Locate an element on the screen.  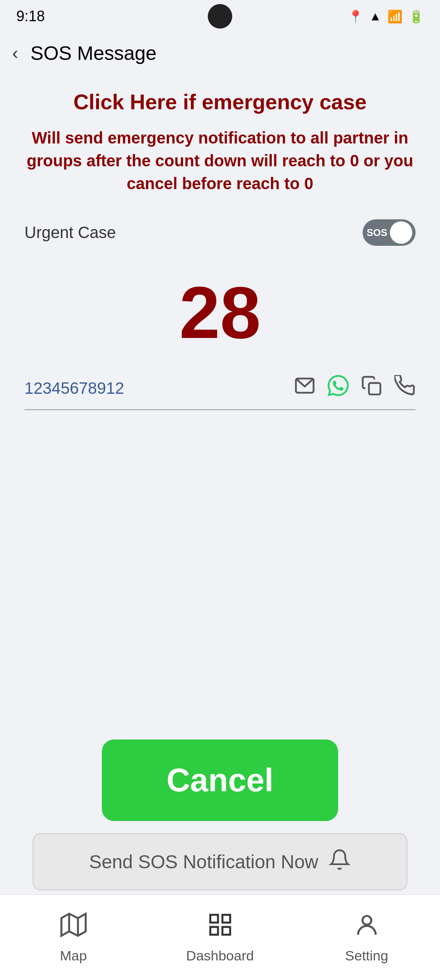
sos-toggle-knob is located at coordinates (401, 232).